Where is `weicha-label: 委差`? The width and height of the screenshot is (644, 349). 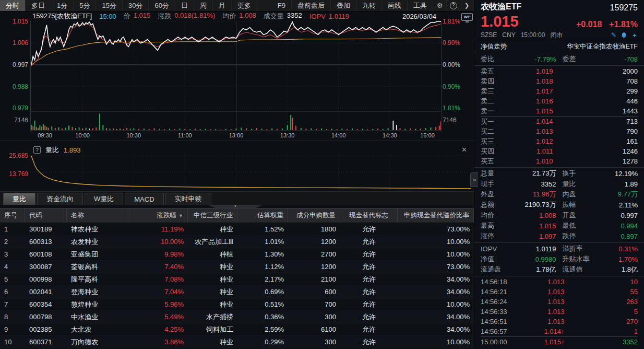
weicha-label: 委差 is located at coordinates (575, 59).